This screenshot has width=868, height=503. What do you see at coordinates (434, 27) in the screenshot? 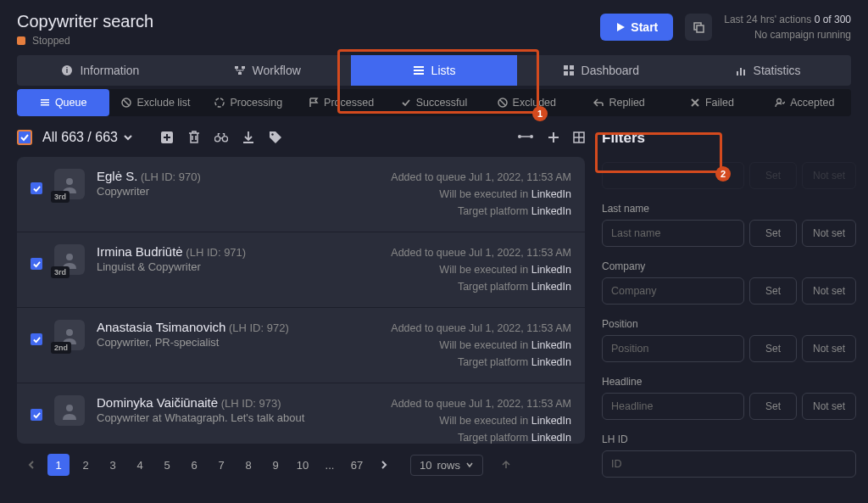
I see `header: Copywriter search Stopped Start Last 24 …` at bounding box center [434, 27].